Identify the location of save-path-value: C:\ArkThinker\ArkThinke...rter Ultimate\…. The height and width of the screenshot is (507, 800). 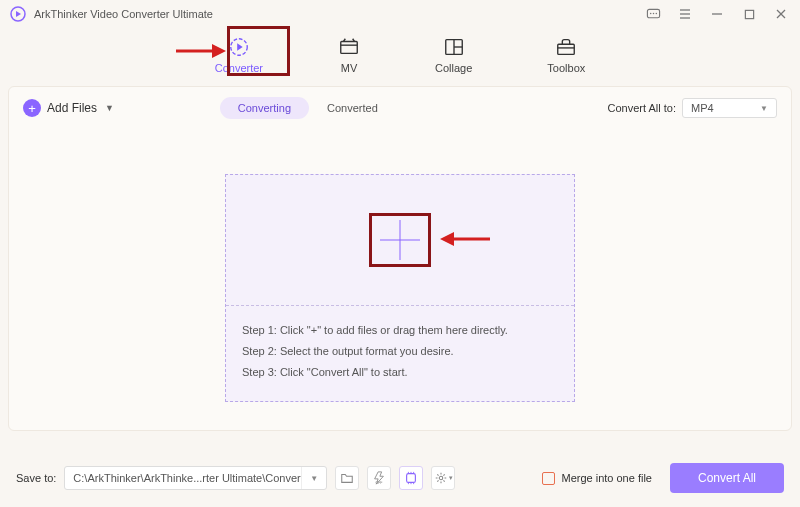
(183, 478).